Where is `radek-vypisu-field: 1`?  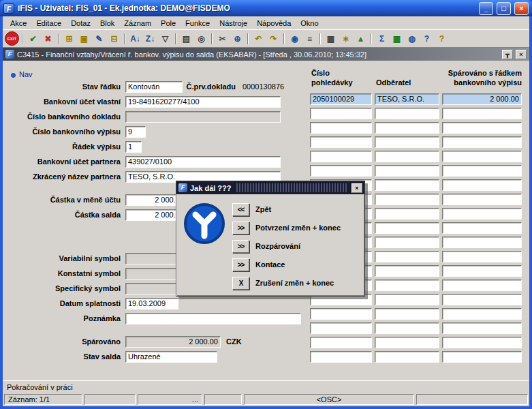
radek-vypisu-field: 1 is located at coordinates (134, 147).